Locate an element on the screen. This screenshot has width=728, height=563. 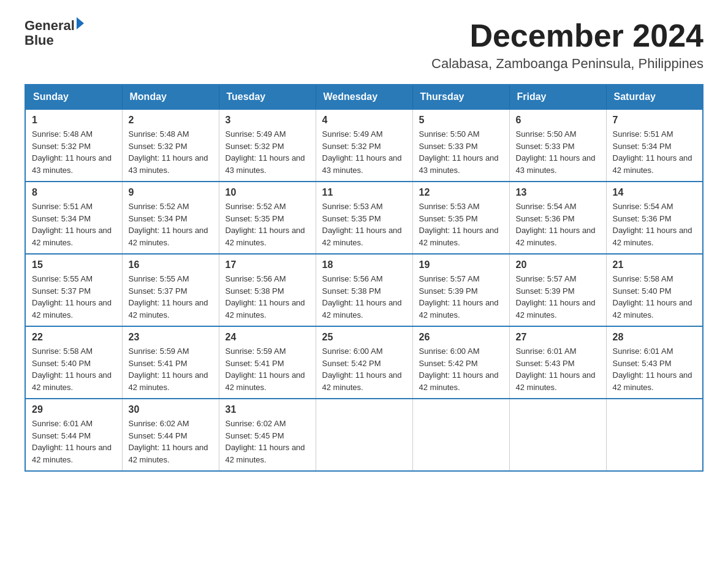
header-sunday: Sunday is located at coordinates (74, 97).